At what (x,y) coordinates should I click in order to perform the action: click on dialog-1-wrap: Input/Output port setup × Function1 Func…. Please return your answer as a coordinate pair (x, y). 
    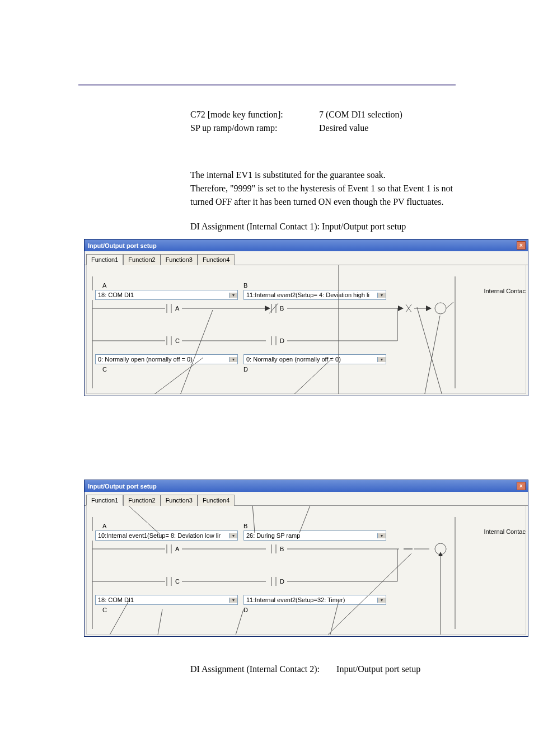
    Looking at the image, I should click on (270, 317).